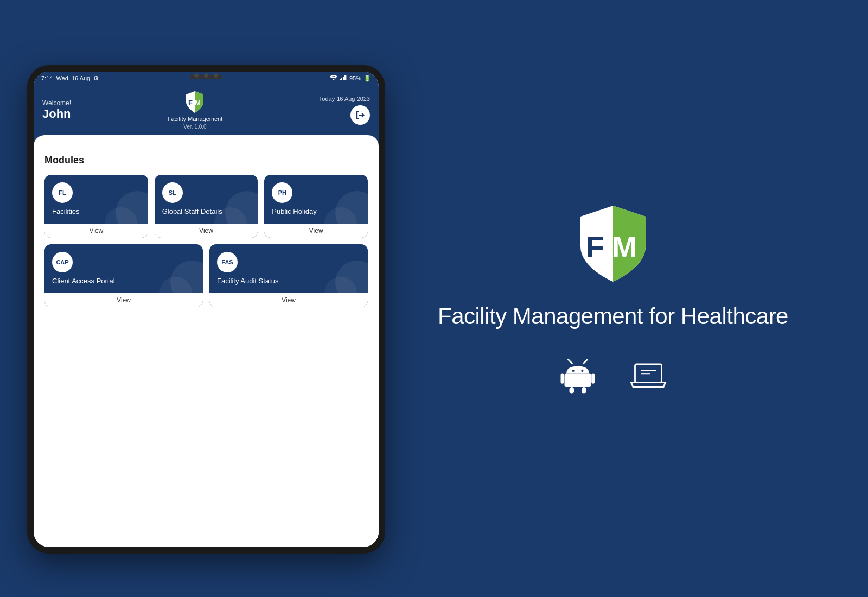  Describe the element at coordinates (289, 269) in the screenshot. I see `module-card-inner-fas: FAS Facility Audit Status` at that location.